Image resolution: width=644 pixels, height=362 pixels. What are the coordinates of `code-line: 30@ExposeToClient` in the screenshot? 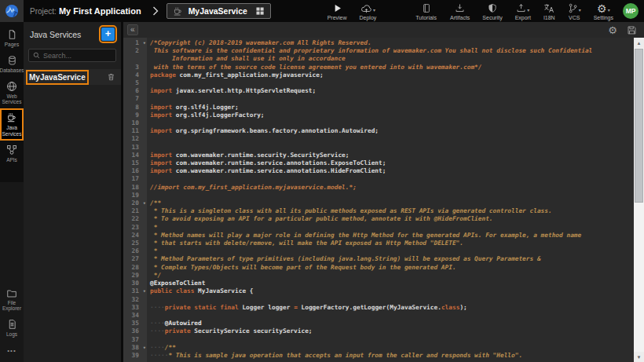 It's located at (379, 283).